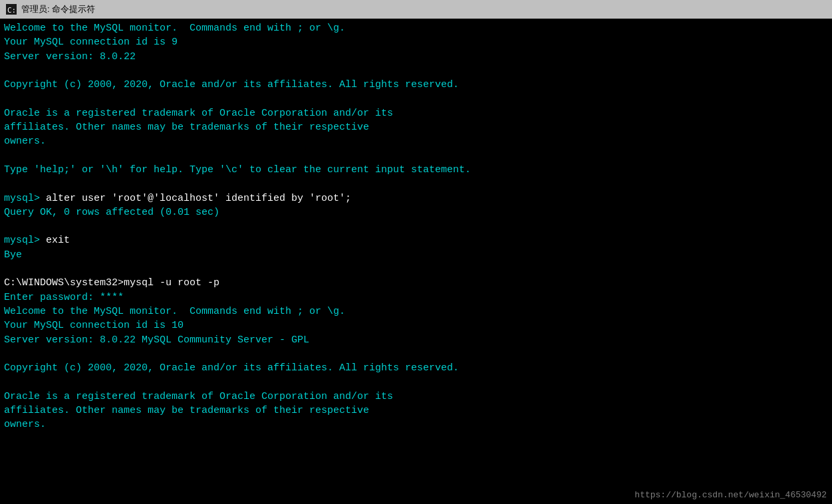  I want to click on titlebar: C: 管理员: 命令提示符, so click(416, 9).